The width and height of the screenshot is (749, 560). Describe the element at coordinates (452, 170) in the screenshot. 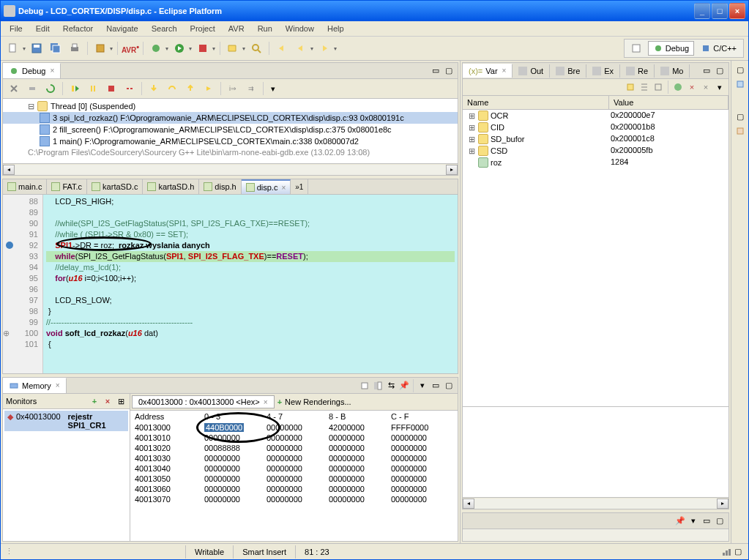

I see `scroll-right-button: ▸` at that location.